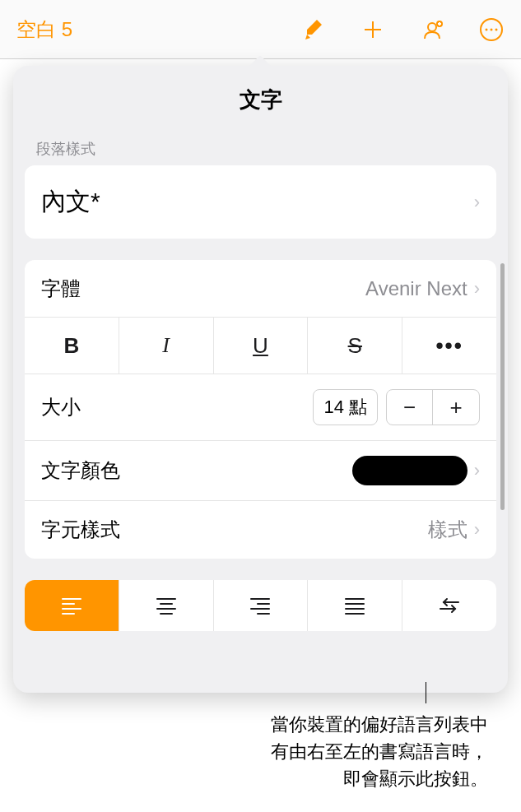  What do you see at coordinates (379, 724) in the screenshot?
I see `callout-line-1: 當你裝置的偏好語言列表中` at bounding box center [379, 724].